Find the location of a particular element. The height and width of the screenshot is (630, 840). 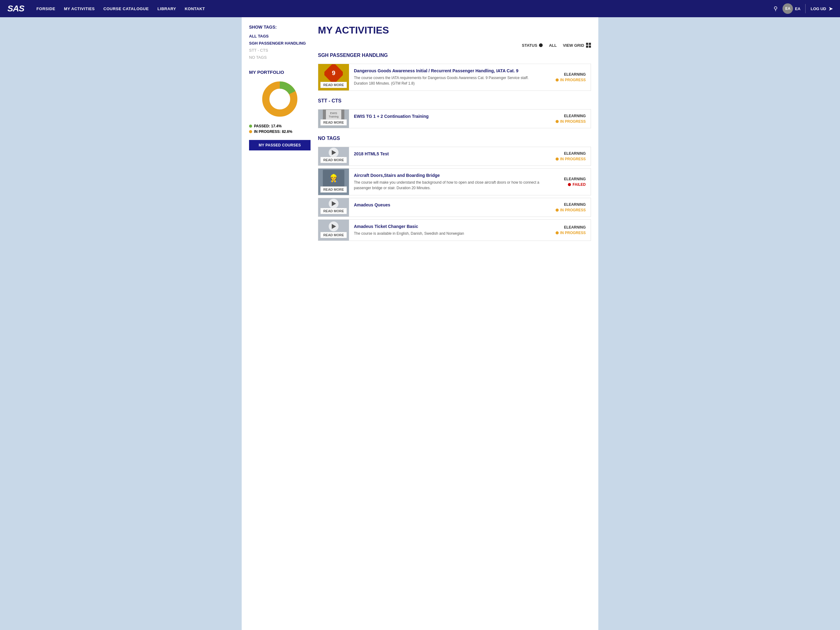

logout-icon: ➤ is located at coordinates (831, 9).